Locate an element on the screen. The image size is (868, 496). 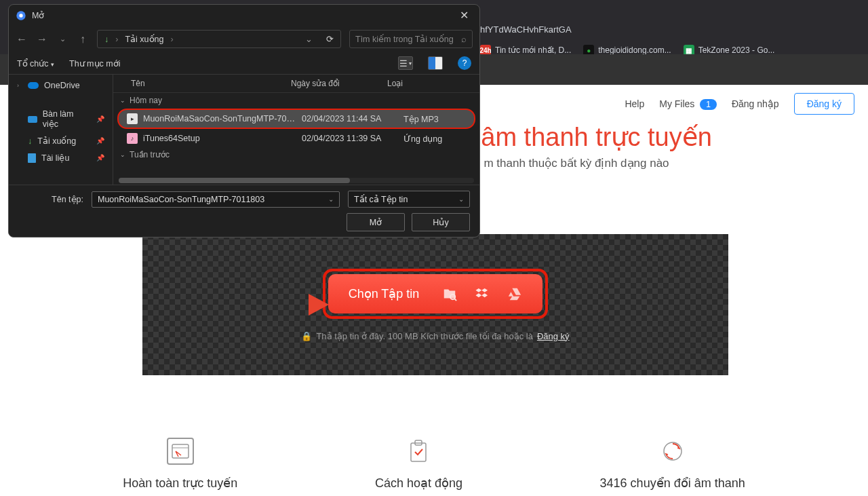
browser-icon is located at coordinates (180, 451).